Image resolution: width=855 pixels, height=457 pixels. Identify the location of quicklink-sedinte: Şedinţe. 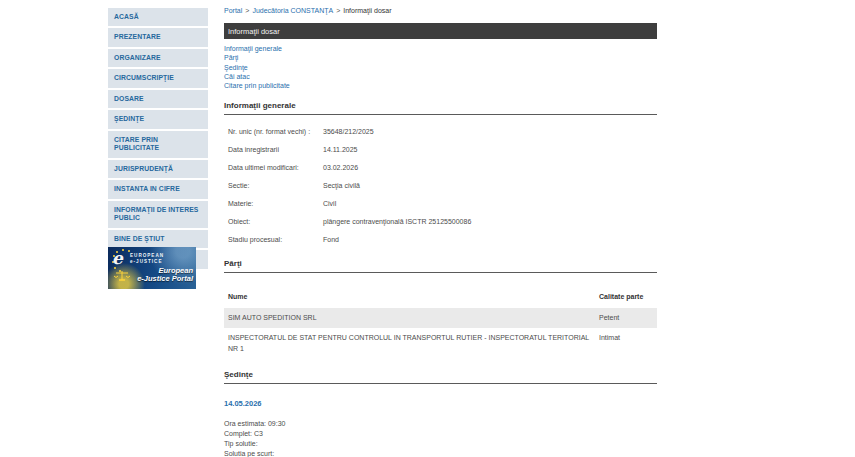
(440, 68).